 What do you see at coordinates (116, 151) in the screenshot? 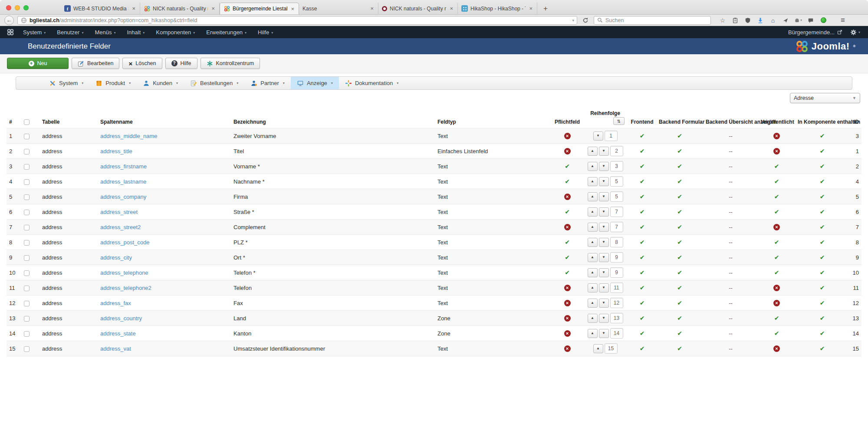
I see `column-name-link: address_title` at bounding box center [116, 151].